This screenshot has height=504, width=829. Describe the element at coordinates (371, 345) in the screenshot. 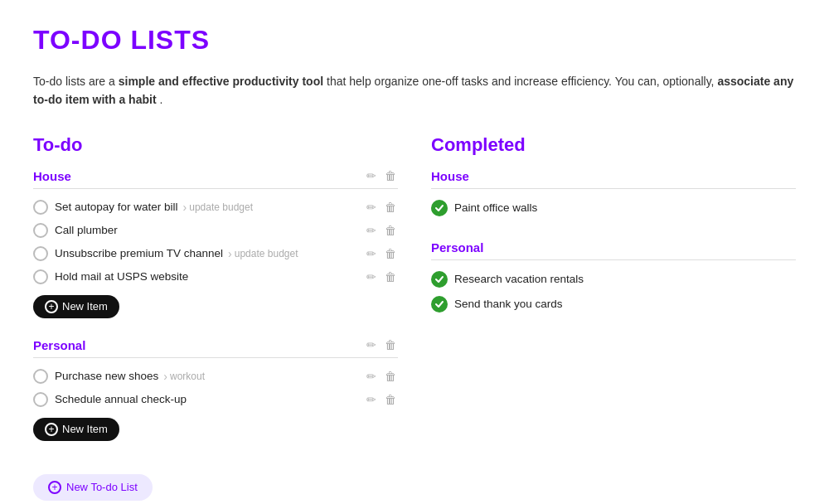

I see `todo-personal-edit-button: ✏` at that location.